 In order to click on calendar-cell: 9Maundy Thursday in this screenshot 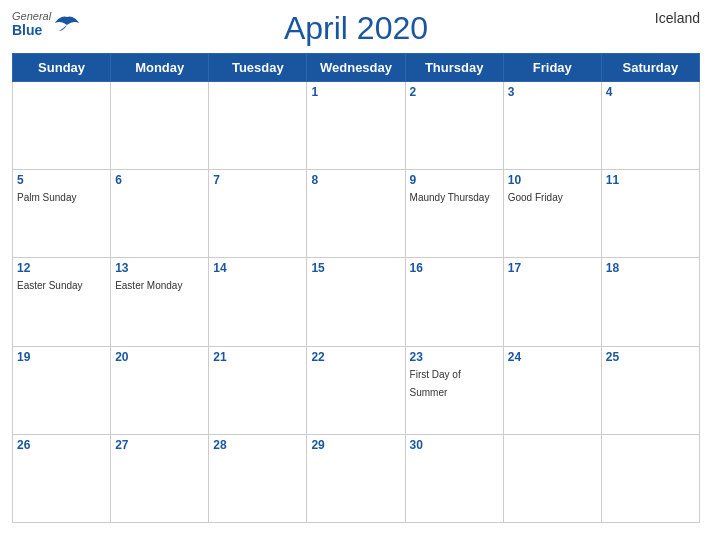, I will do `click(454, 214)`.